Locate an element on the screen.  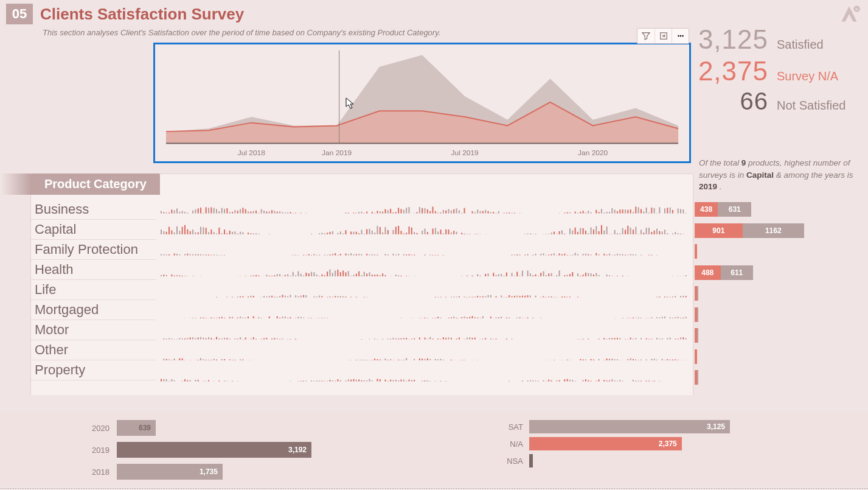
category-stacked-bars: 4386319011162488611 is located at coordinates (755, 297).